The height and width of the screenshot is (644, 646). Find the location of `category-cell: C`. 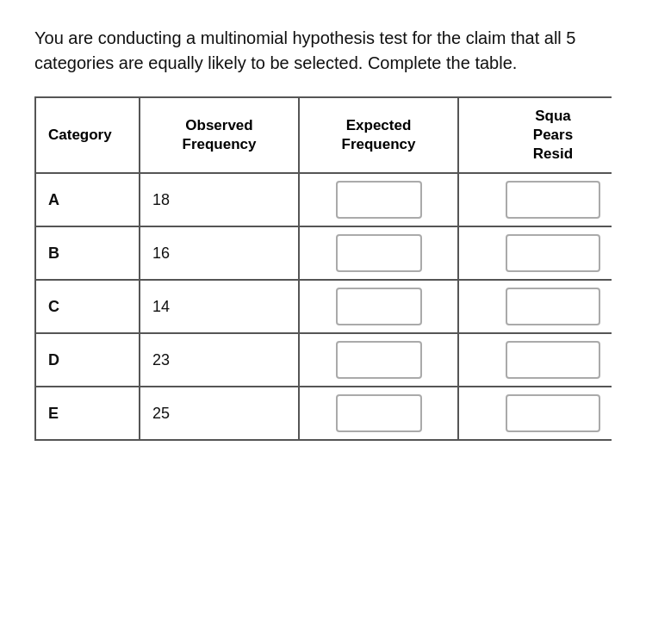

category-cell: C is located at coordinates (88, 307).